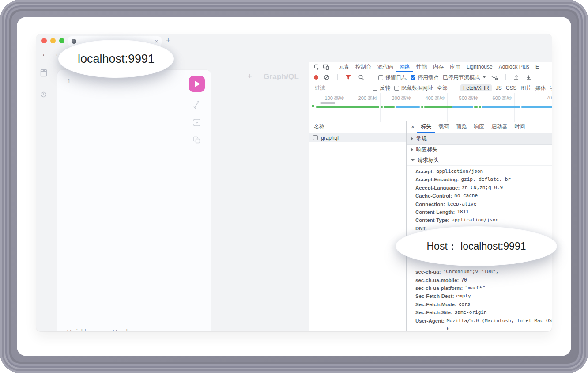 This screenshot has width=588, height=373. Describe the element at coordinates (428, 78) in the screenshot. I see `disable-cache-label: 停用缓存` at that location.